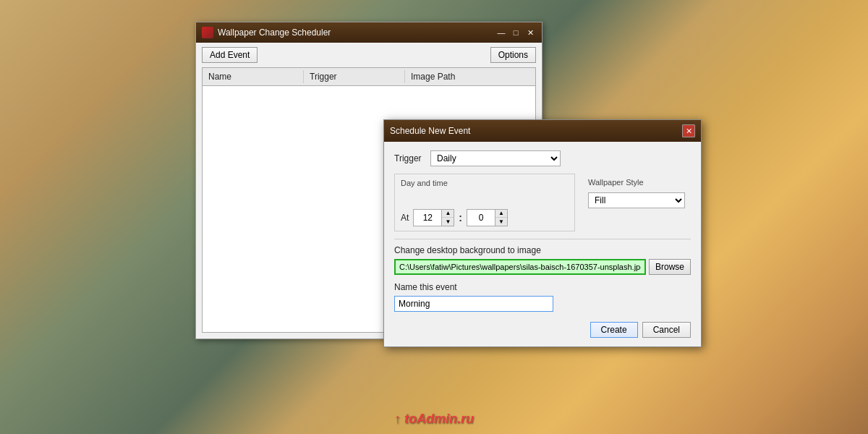  What do you see at coordinates (427, 218) in the screenshot?
I see `hour-input: 12` at bounding box center [427, 218].